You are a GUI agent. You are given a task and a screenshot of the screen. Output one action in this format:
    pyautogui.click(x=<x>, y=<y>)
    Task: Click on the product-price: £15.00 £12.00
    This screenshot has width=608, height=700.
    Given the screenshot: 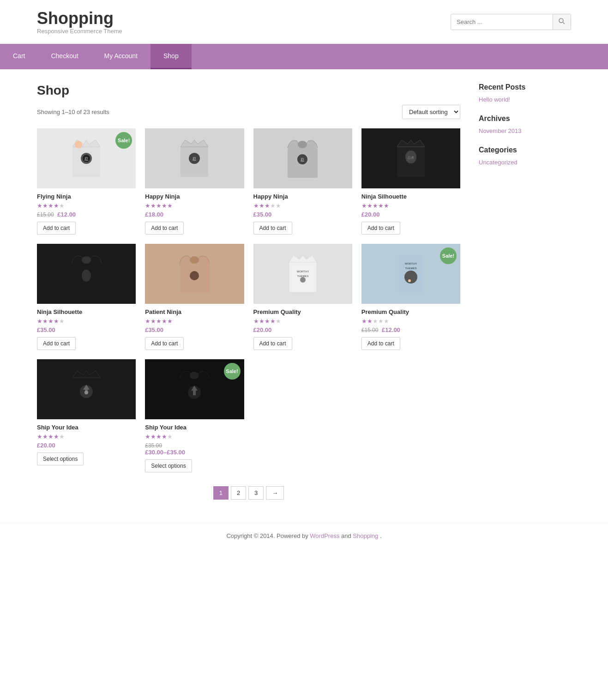 What is the action you would take?
    pyautogui.click(x=86, y=214)
    